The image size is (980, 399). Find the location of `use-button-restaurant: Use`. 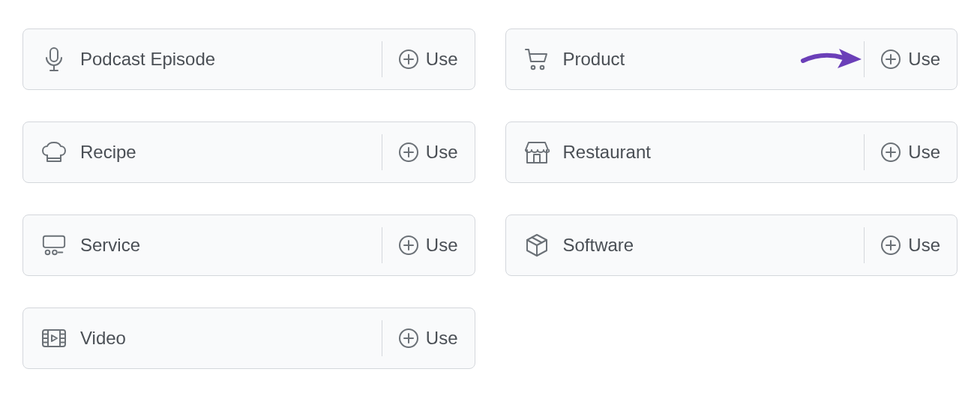

use-button-restaurant: Use is located at coordinates (902, 152).